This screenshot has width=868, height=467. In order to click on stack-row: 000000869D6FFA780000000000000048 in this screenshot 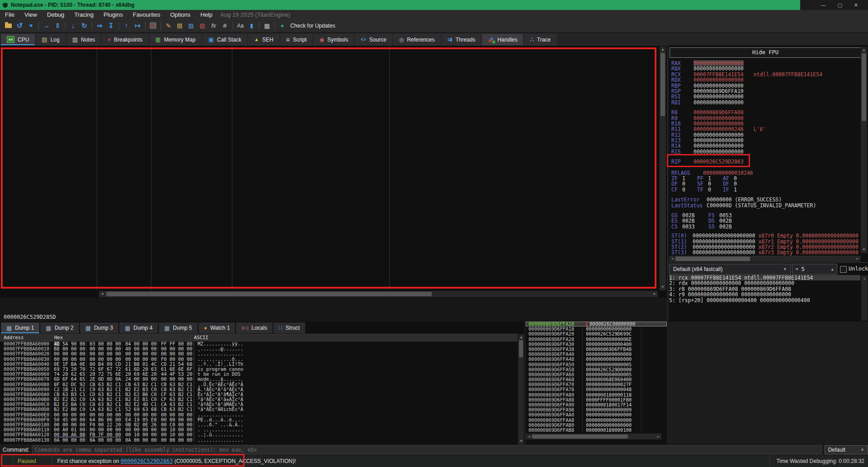, I will do `click(596, 389)`.